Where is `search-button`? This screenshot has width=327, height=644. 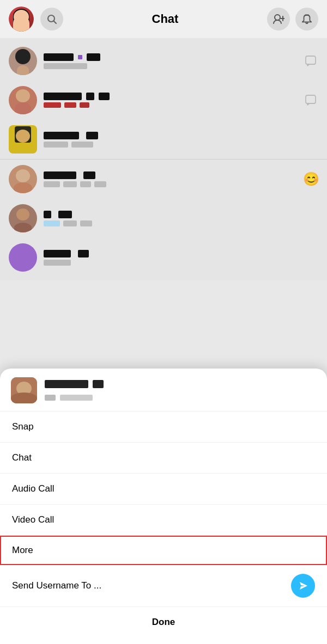 search-button is located at coordinates (52, 19).